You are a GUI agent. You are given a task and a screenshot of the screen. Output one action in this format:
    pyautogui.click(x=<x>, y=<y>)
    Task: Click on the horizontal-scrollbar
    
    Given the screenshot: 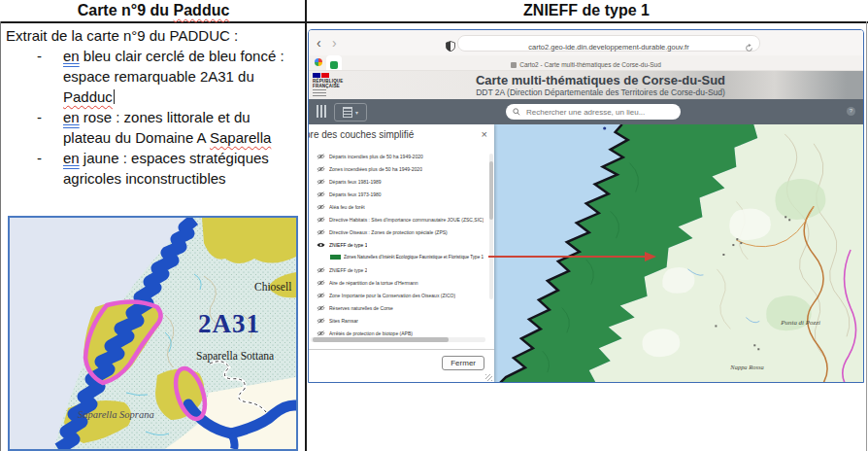 What is the action you would take?
    pyautogui.click(x=398, y=340)
    